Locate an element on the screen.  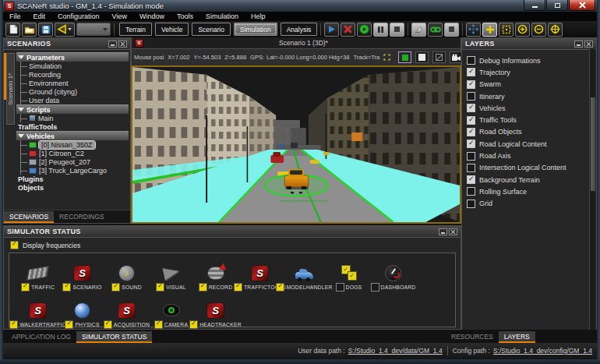
clear-button is located at coordinates (419, 30).